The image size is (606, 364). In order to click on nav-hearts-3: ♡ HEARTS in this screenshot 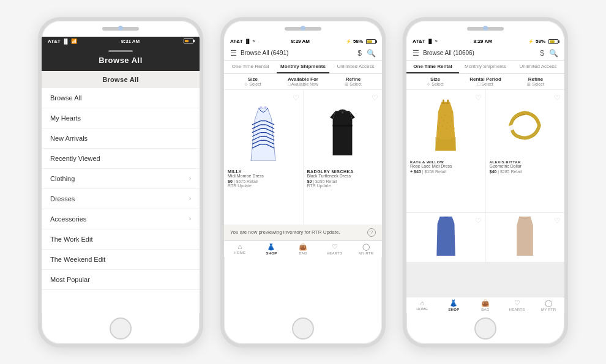, I will do `click(517, 305)`.